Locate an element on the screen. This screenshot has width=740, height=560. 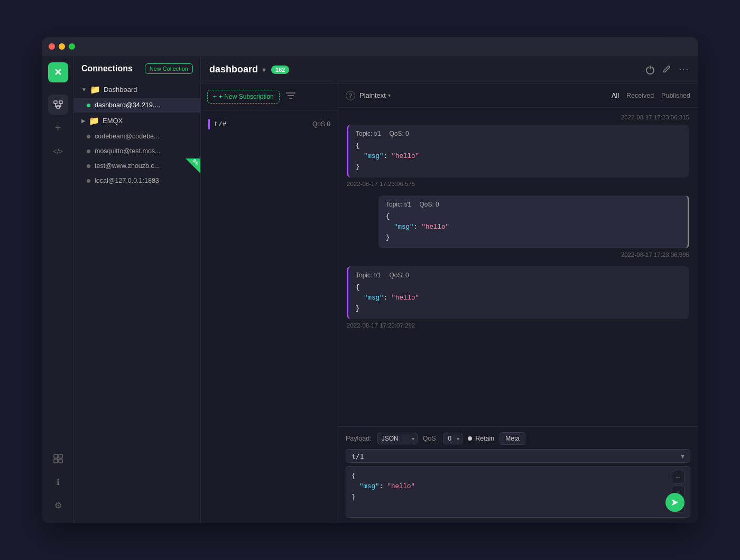
message-meta-3: Topic: t/1 QoS: 0 is located at coordinates (519, 275).